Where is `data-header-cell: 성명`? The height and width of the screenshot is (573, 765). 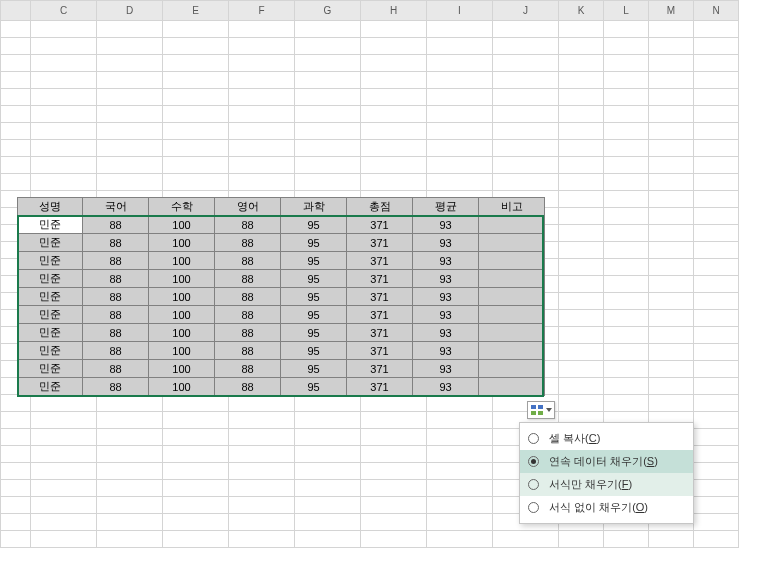 data-header-cell: 성명 is located at coordinates (50, 207).